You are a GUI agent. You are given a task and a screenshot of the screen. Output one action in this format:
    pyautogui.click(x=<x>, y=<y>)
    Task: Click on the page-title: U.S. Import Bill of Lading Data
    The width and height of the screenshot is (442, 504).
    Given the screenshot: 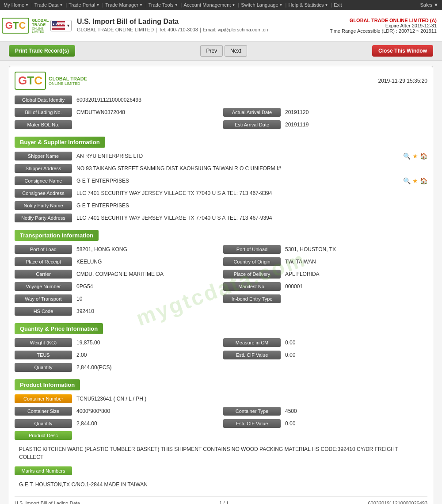 What is the action you would take?
    pyautogui.click(x=203, y=22)
    